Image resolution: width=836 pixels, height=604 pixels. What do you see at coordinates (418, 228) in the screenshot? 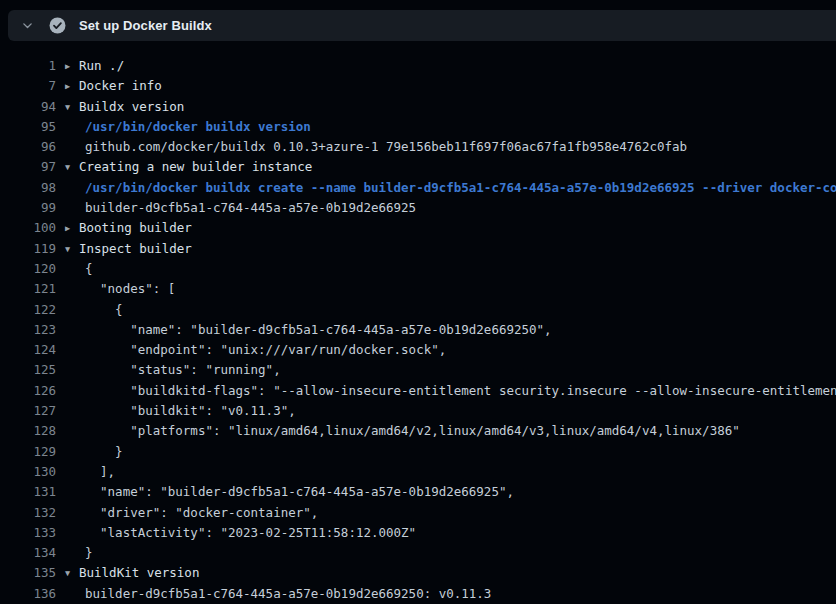
I see `log-line: 100 ▶ Booting builder` at bounding box center [418, 228].